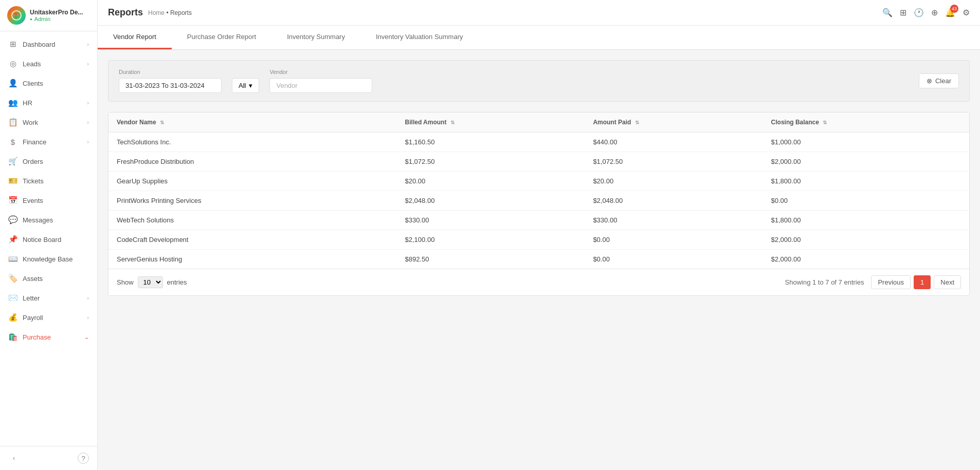  I want to click on cell-vendor-name: FreshProduce Distribution, so click(253, 162).